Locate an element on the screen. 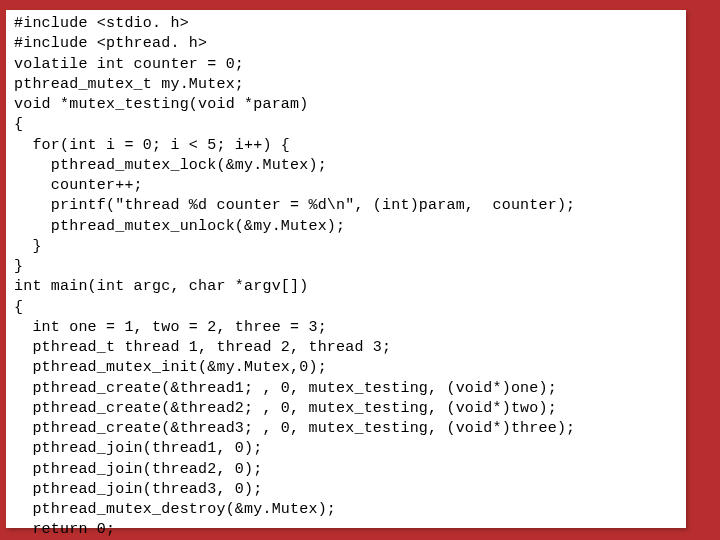 The width and height of the screenshot is (720, 540). code-line: void *mutex_testing(void *param) is located at coordinates (161, 104).